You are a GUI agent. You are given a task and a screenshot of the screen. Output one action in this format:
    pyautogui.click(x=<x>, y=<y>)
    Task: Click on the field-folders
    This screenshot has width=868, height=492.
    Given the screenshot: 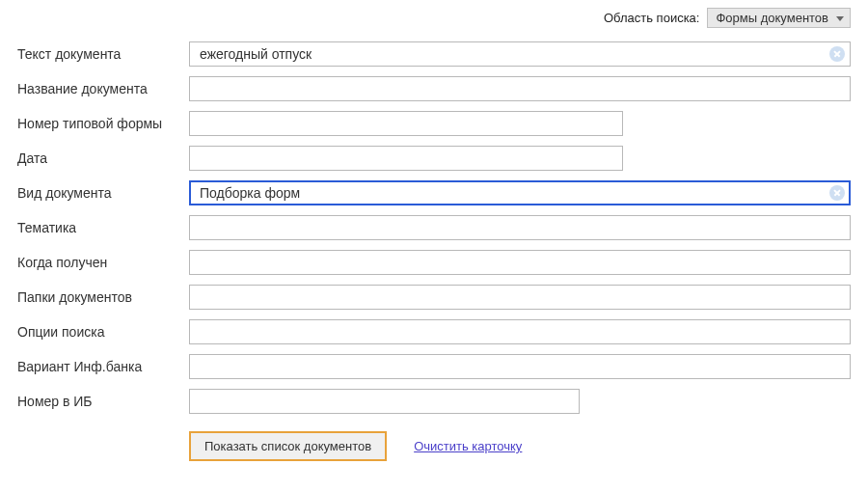 What is the action you would take?
    pyautogui.click(x=520, y=297)
    